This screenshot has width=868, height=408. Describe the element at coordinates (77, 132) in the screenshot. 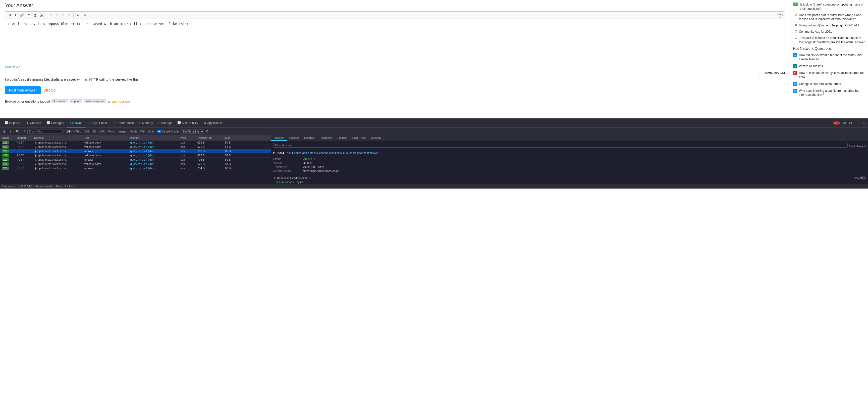

I see `filter-html: HTML` at that location.